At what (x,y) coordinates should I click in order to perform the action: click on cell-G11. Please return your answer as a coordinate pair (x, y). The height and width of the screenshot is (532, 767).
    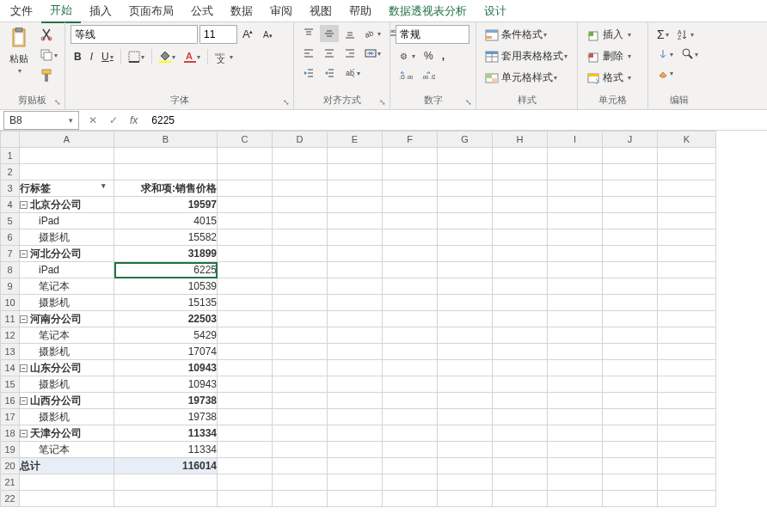
    Looking at the image, I should click on (465, 320).